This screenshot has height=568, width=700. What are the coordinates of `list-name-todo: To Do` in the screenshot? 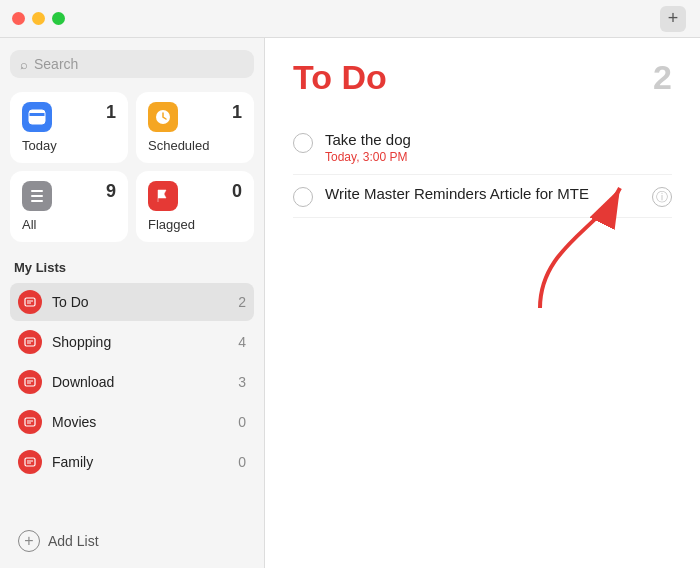 It's located at (145, 302).